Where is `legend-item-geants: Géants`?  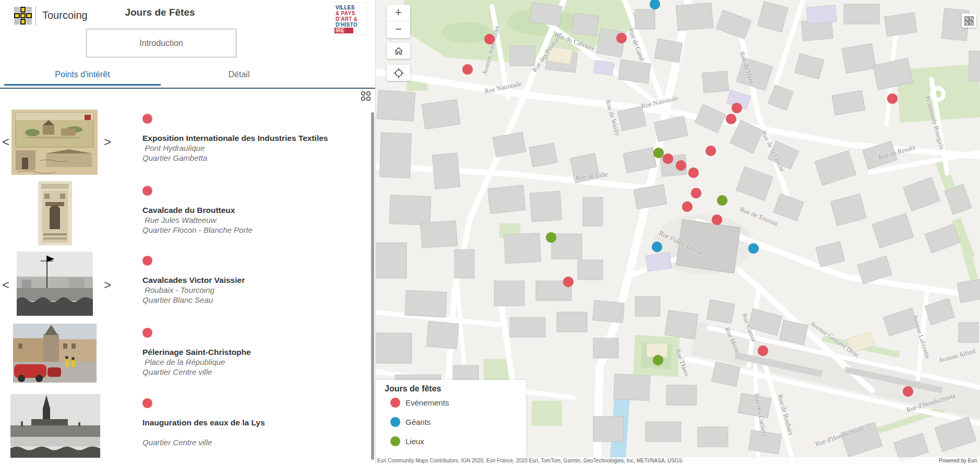
legend-item-geants: Géants is located at coordinates (410, 422).